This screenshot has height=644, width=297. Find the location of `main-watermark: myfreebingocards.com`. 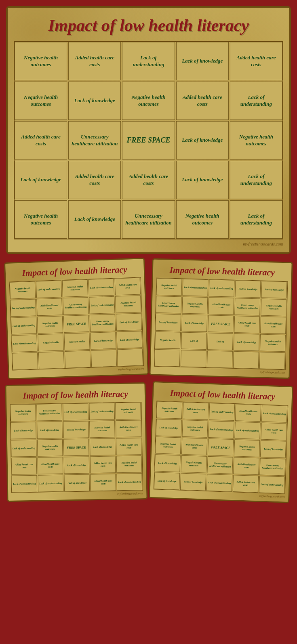

main-watermark: myfreebingocards.com is located at coordinates (149, 244).